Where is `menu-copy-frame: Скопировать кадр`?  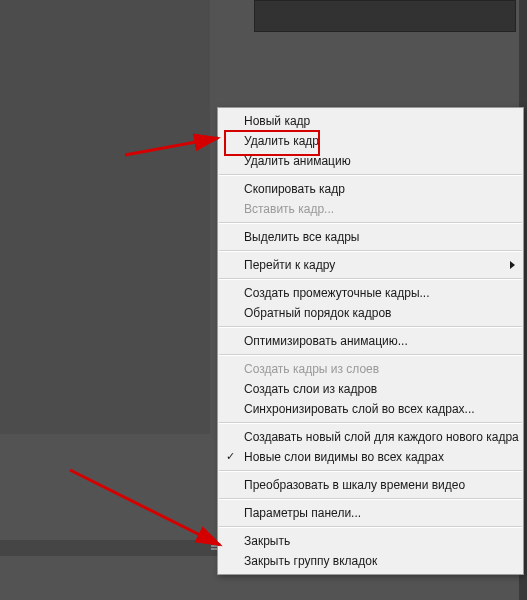 menu-copy-frame: Скопировать кадр is located at coordinates (370, 189).